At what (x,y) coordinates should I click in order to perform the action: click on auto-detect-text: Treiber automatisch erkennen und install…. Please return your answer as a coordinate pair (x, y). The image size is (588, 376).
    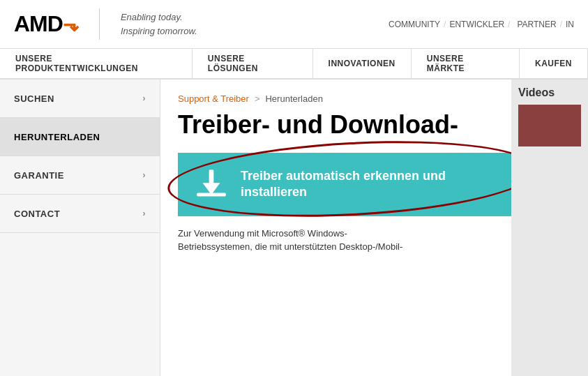
    Looking at the image, I should click on (343, 184).